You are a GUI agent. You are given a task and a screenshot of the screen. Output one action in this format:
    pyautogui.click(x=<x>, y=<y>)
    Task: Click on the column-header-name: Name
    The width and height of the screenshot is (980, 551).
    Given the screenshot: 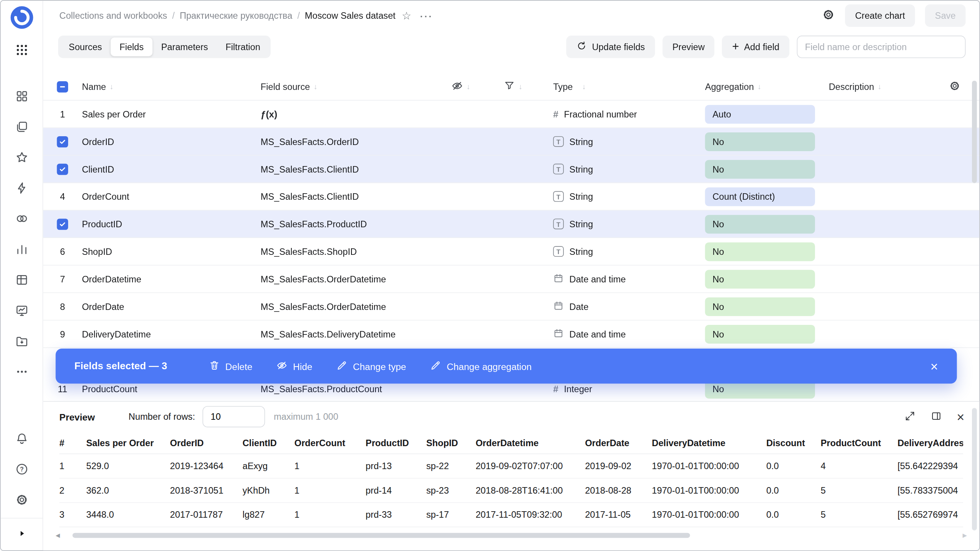 What is the action you would take?
    pyautogui.click(x=94, y=86)
    